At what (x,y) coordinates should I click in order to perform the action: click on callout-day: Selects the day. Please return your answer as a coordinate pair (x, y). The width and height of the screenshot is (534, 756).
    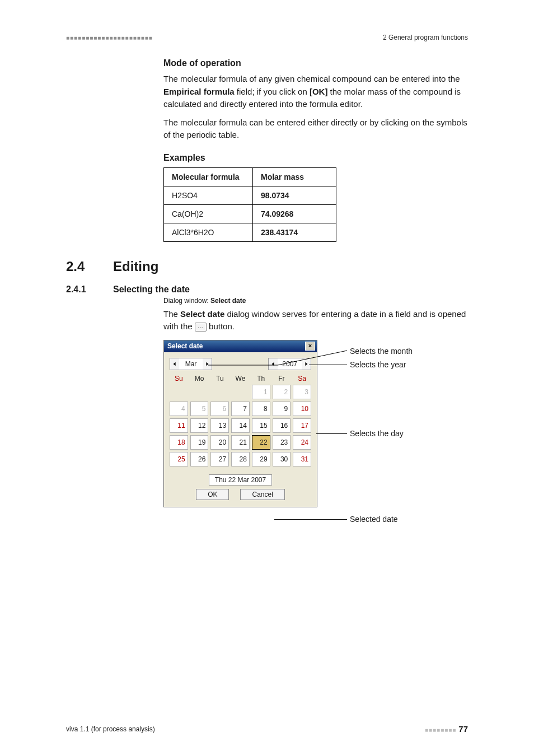
    Looking at the image, I should click on (377, 433).